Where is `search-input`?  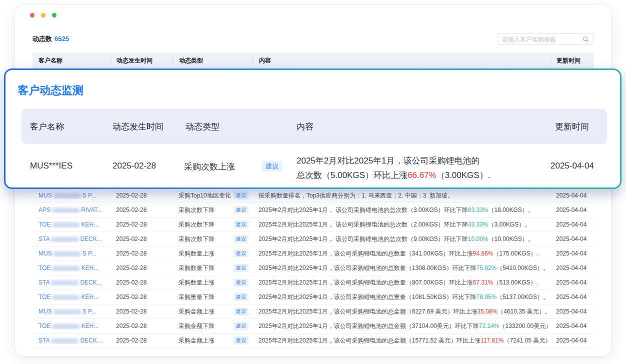 search-input is located at coordinates (542, 40).